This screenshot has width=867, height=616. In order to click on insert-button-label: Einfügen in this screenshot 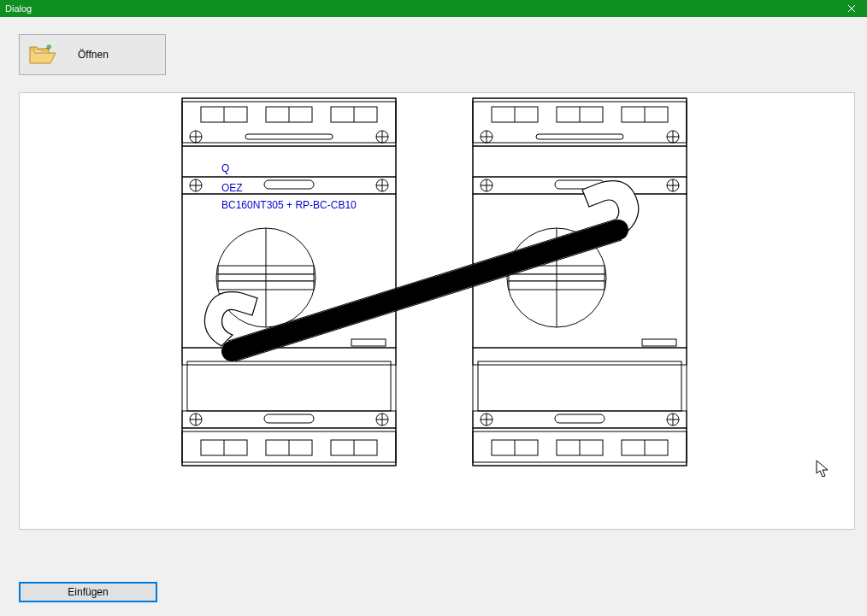, I will do `click(87, 592)`.